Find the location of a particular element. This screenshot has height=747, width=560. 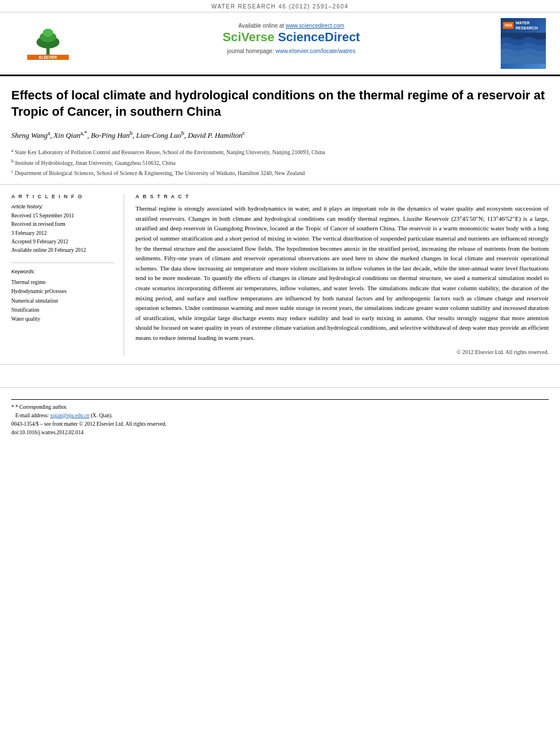

affiliation-a: a State Key Laboratory of Pollution Cont… is located at coordinates (280, 152).